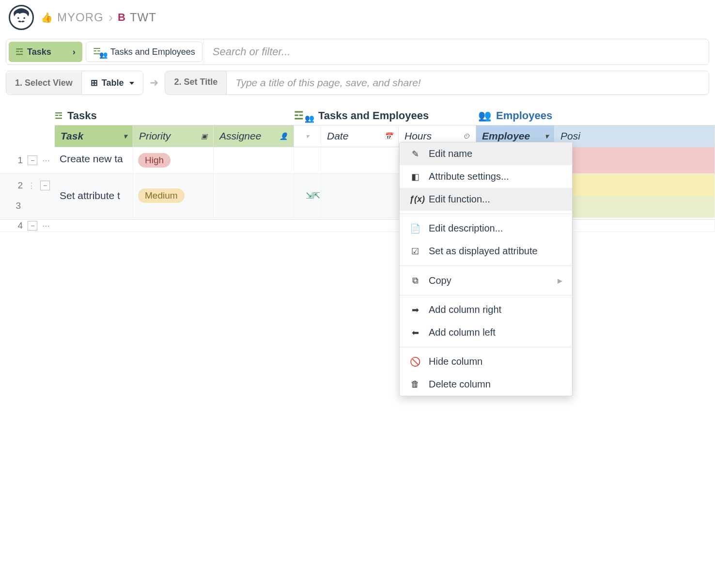 The image size is (715, 588). What do you see at coordinates (131, 83) in the screenshot?
I see `caret-down-icon` at bounding box center [131, 83].